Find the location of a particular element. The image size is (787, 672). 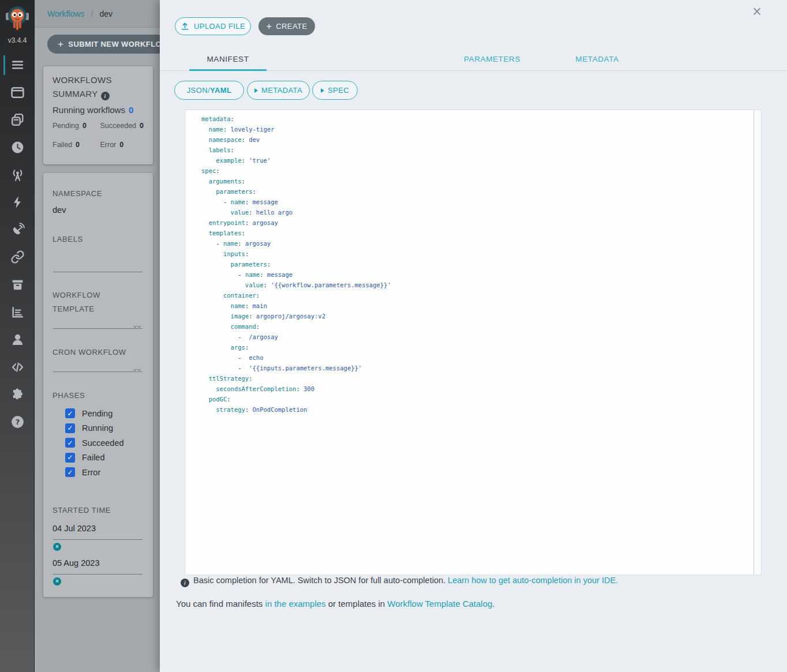

upload-file-button: UPLOAD FILE is located at coordinates (213, 27).